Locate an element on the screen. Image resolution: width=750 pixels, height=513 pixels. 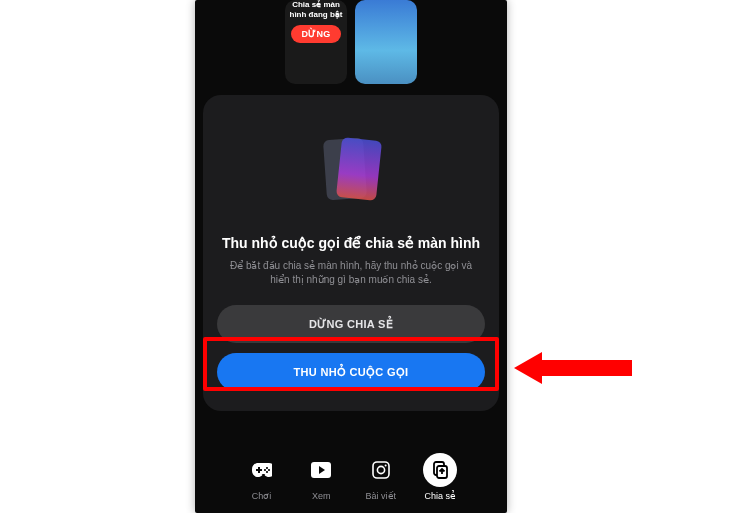
bottom-nav: Chơi Xem Bài viết Chia sẻ is located at coordinates (351, 477).